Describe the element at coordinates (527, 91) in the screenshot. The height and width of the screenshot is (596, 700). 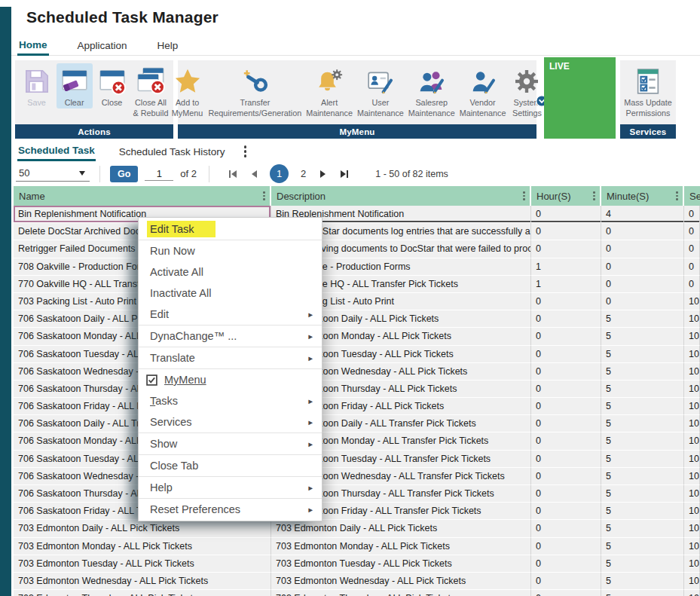
I see `system-settings-button: SystemSettings` at that location.